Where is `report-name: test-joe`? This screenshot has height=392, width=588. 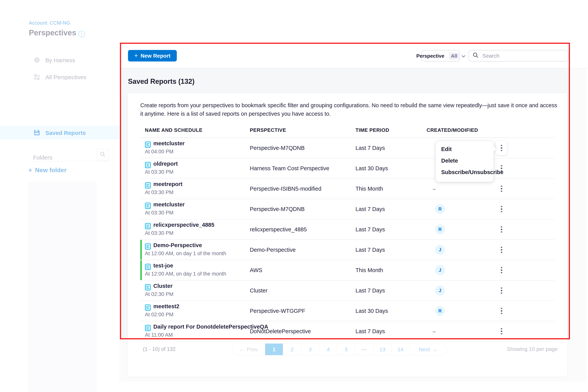 report-name: test-joe is located at coordinates (163, 266).